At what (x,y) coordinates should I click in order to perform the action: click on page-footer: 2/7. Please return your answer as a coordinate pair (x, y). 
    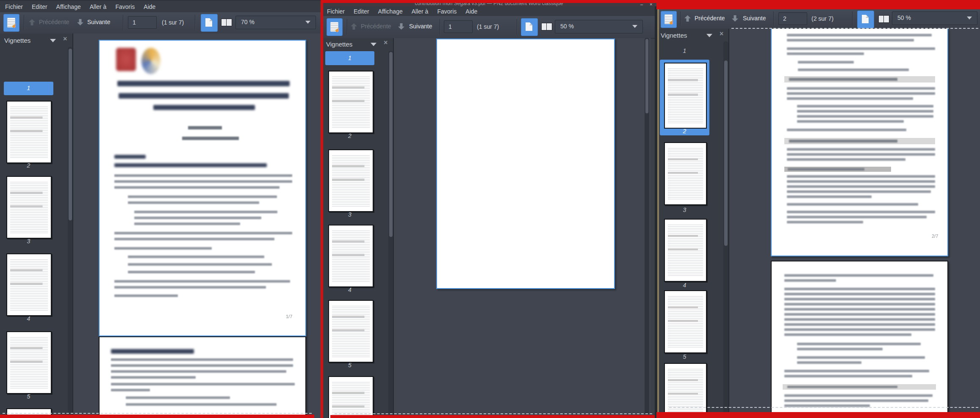
    Looking at the image, I should click on (935, 236).